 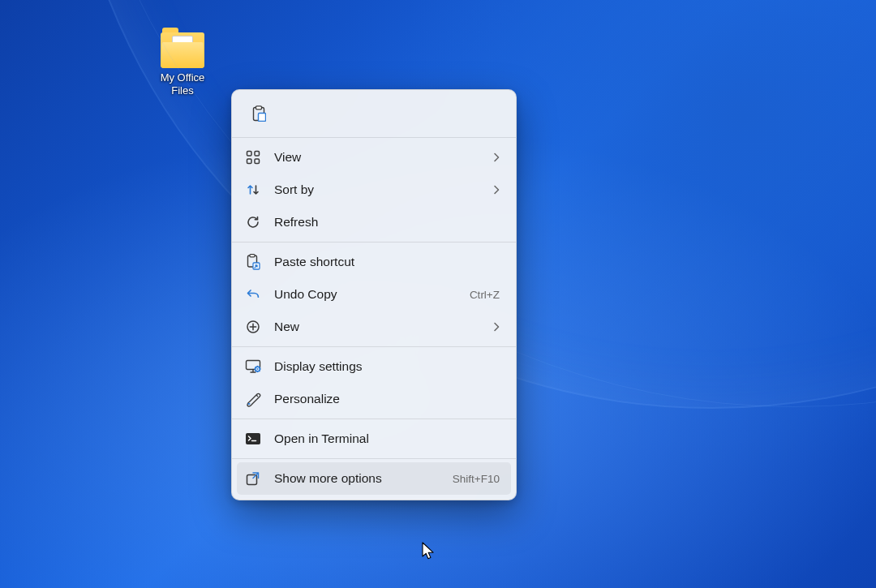 I want to click on paste-shortcut-icon, so click(x=253, y=262).